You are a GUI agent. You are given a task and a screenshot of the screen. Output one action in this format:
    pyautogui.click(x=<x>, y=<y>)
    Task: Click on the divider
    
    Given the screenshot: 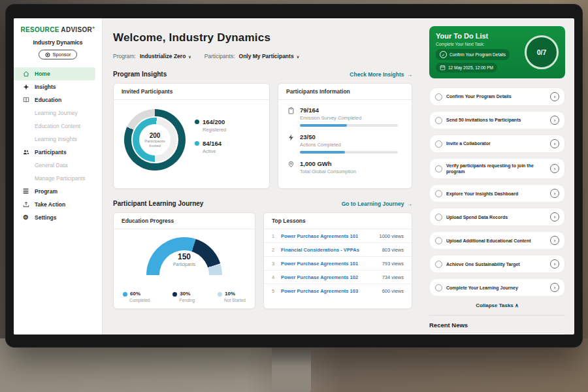 What is the action you would take?
    pyautogui.click(x=497, y=315)
    